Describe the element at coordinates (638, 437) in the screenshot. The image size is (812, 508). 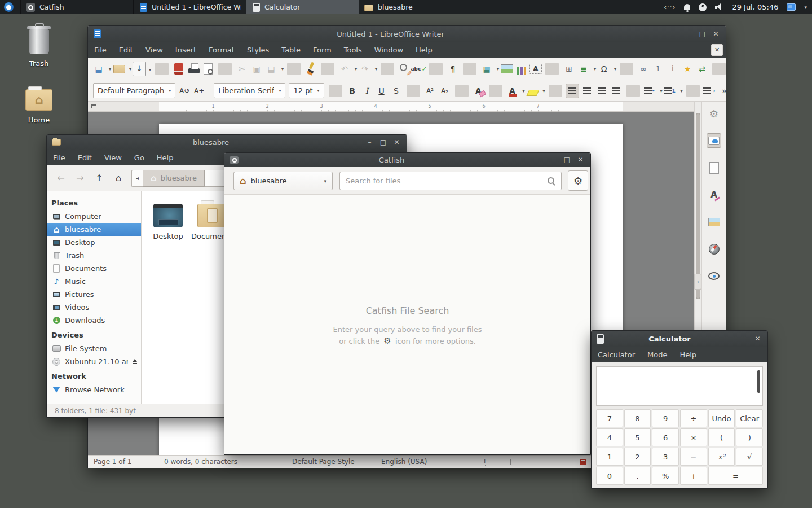
I see `calculator-key: 5` at that location.